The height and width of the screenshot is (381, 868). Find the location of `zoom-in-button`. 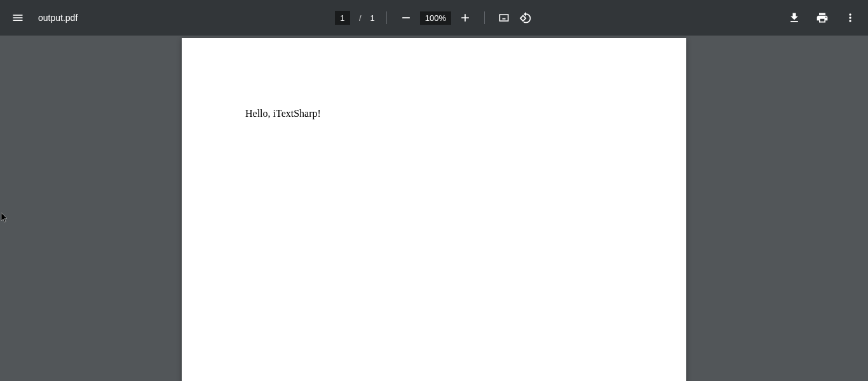

zoom-in-button is located at coordinates (465, 18).